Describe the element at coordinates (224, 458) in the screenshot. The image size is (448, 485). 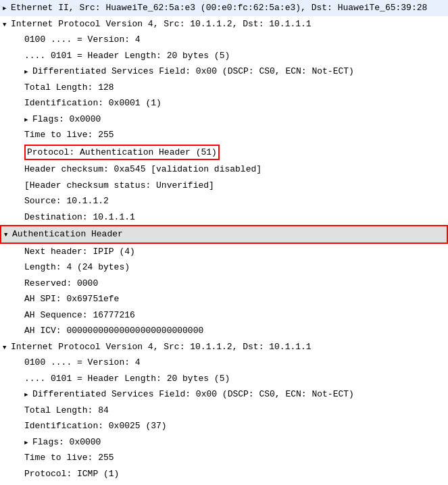
I see `tree-item-ipv4-2-ttl: Time to live: 255` at that location.